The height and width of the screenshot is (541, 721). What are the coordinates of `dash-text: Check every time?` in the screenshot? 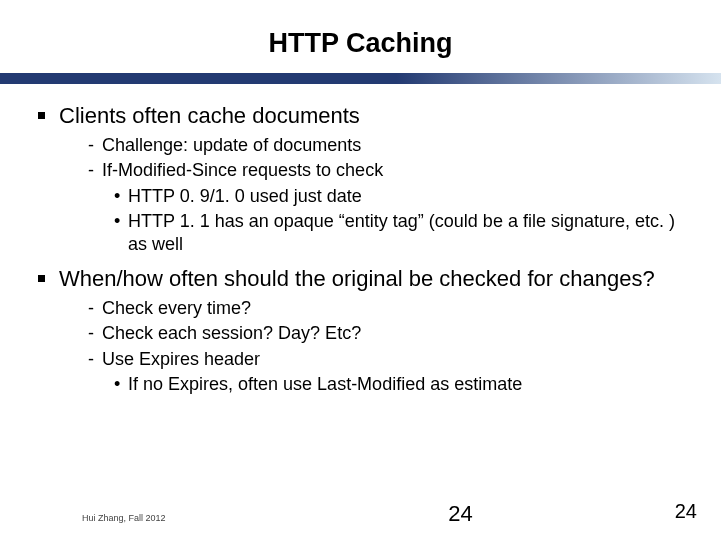 It's located at (176, 308).